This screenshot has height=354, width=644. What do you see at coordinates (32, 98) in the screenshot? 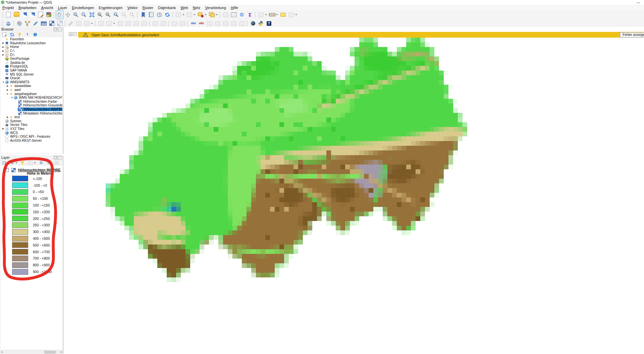
I see `browser-item-wms-nw-hoehenschichten: ▼WMS NW HOEHENSCHICHTEN` at bounding box center [32, 98].